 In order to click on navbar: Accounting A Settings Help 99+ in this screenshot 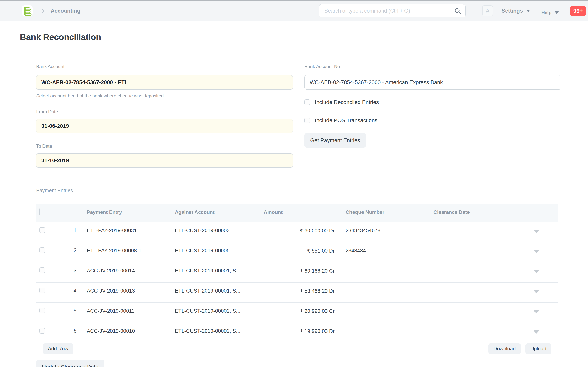, I will do `click(294, 11)`.